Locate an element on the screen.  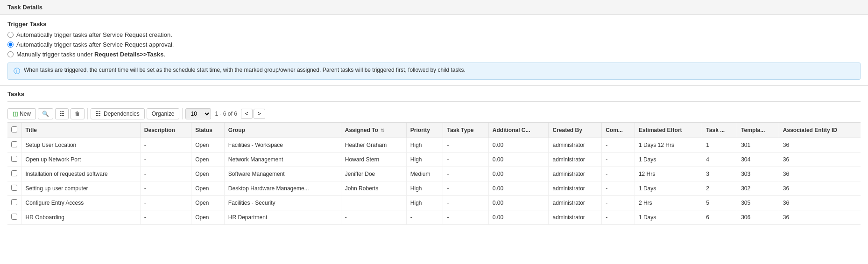
table-row: Installation of requested software - Ope… is located at coordinates (434, 174).